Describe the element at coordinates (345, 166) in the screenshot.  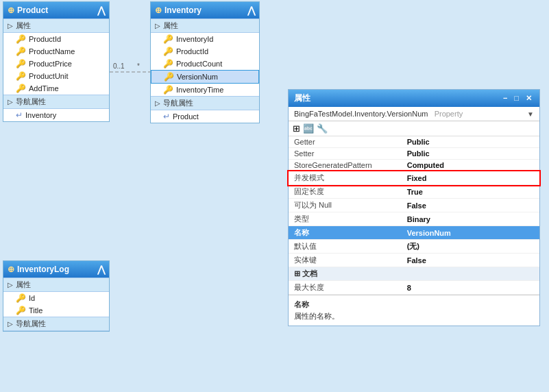
I see `prop-label-sgp: StoreGeneratedPattern` at that location.